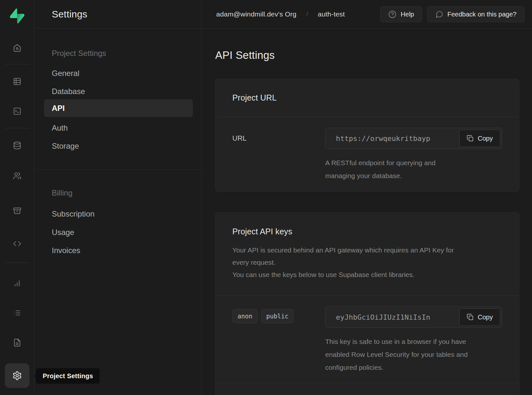 Image resolution: width=532 pixels, height=395 pixels. I want to click on sidebar-item-sql-editor, so click(17, 111).